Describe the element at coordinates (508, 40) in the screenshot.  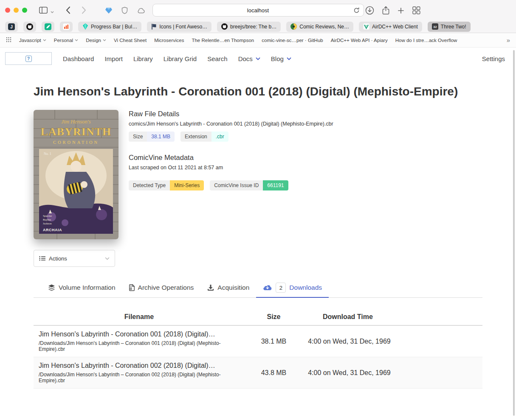
I see `favorites-overflow-chevron: »` at that location.